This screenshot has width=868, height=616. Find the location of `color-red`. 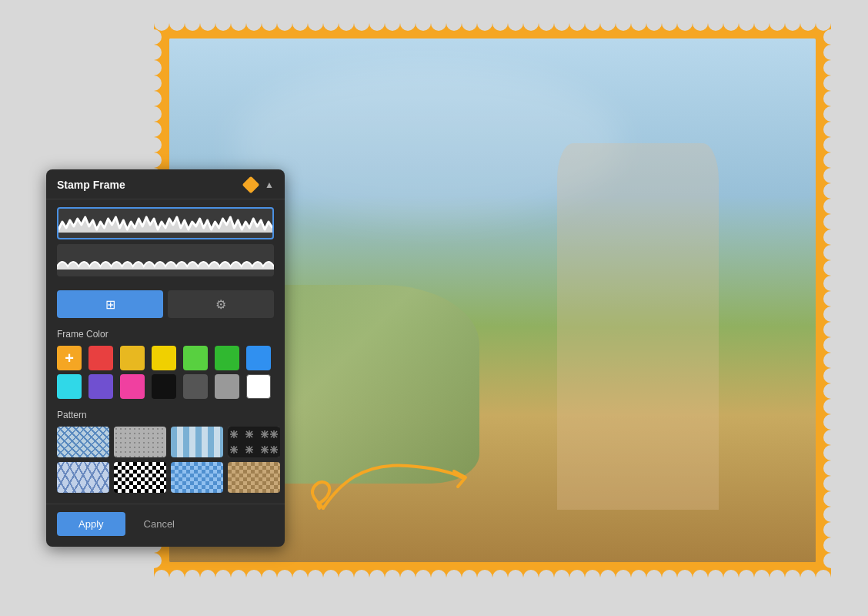

color-red is located at coordinates (101, 358).